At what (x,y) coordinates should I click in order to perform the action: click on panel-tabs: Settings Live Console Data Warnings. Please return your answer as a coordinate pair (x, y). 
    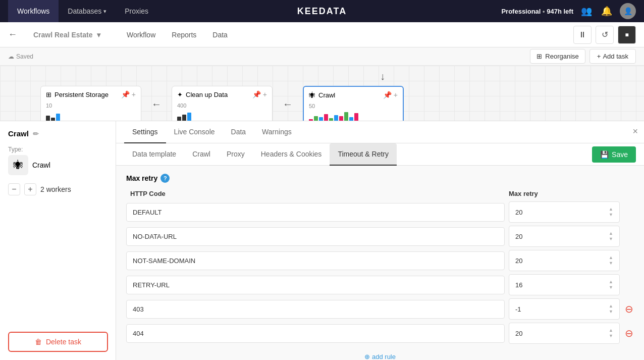
    Looking at the image, I should click on (380, 132).